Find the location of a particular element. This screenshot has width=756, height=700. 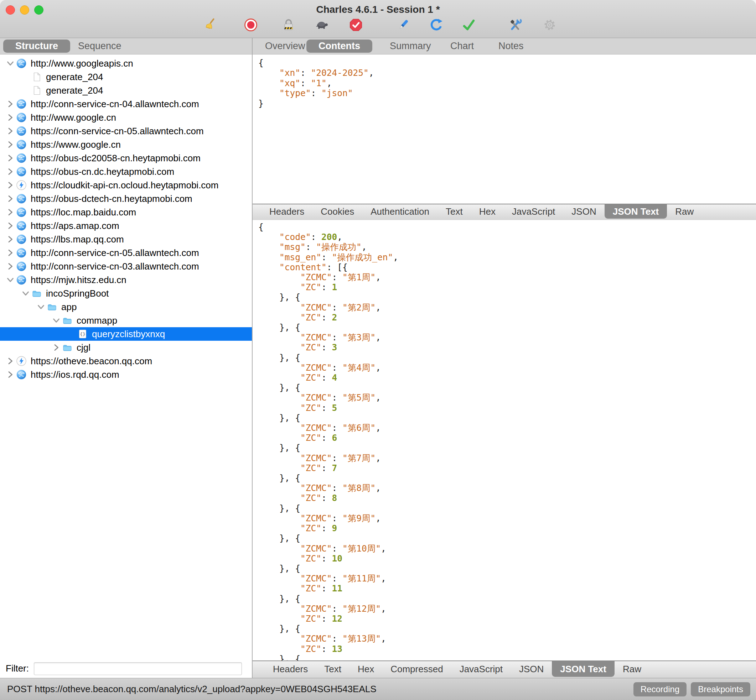

response-tab-cookies: Cookies is located at coordinates (337, 211).